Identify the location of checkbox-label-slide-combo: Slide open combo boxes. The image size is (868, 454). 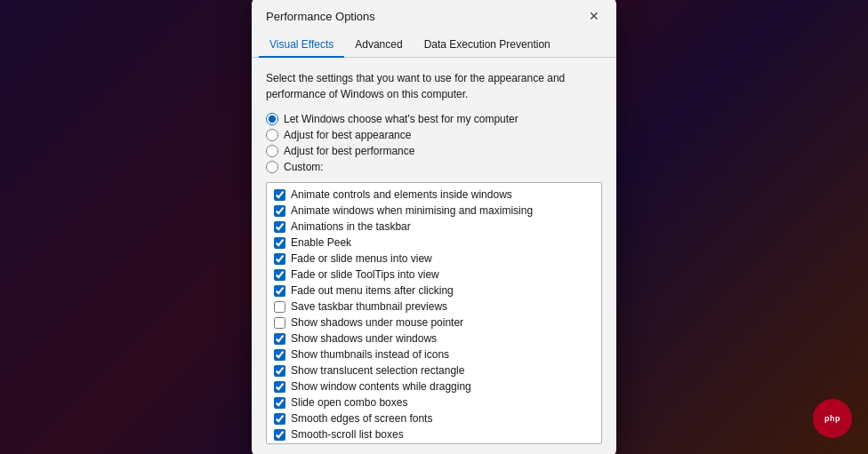
(349, 402).